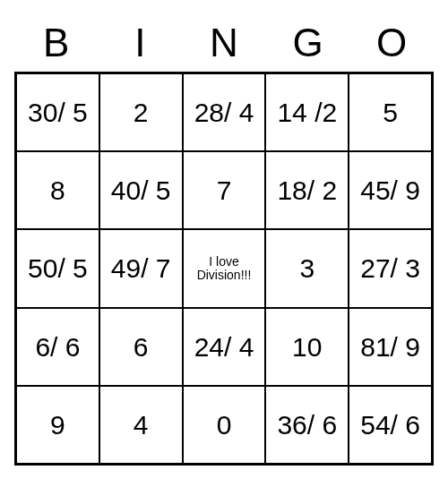 The image size is (448, 487). I want to click on cell-4-1: 4, so click(142, 424).